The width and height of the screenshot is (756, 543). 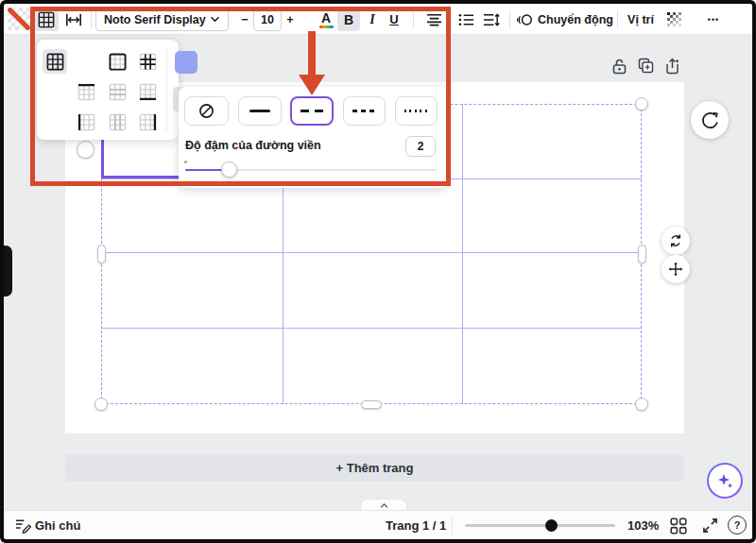 I want to click on increase-font-button: +, so click(x=290, y=20).